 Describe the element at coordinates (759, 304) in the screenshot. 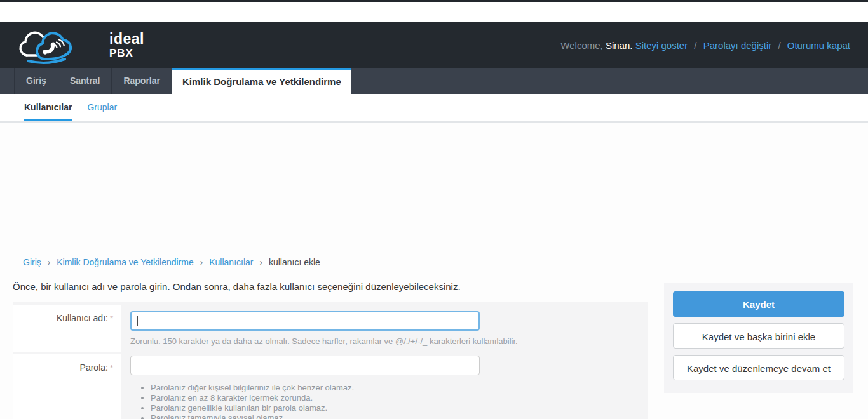

I see `save-button: Kaydet` at that location.